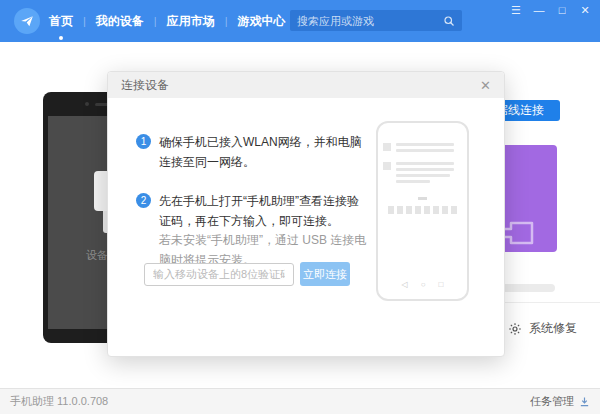 The image size is (600, 414). I want to click on placeholder-dash, so click(422, 198).